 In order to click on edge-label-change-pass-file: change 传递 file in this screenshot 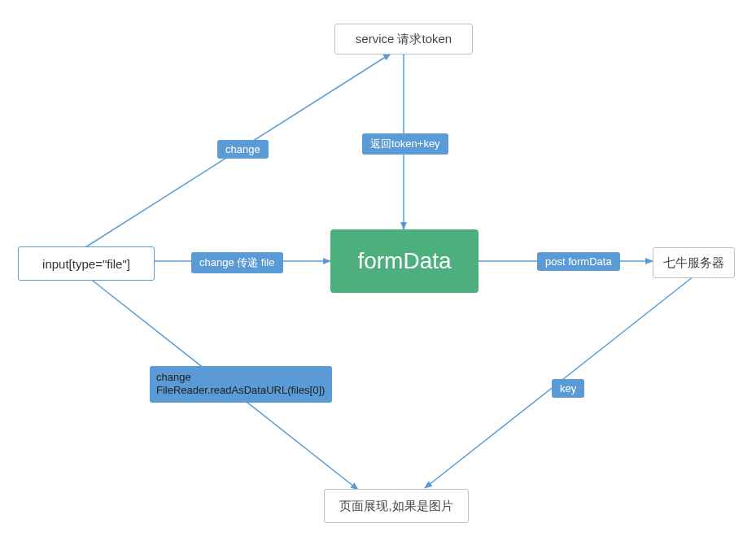, I will do `click(238, 263)`.